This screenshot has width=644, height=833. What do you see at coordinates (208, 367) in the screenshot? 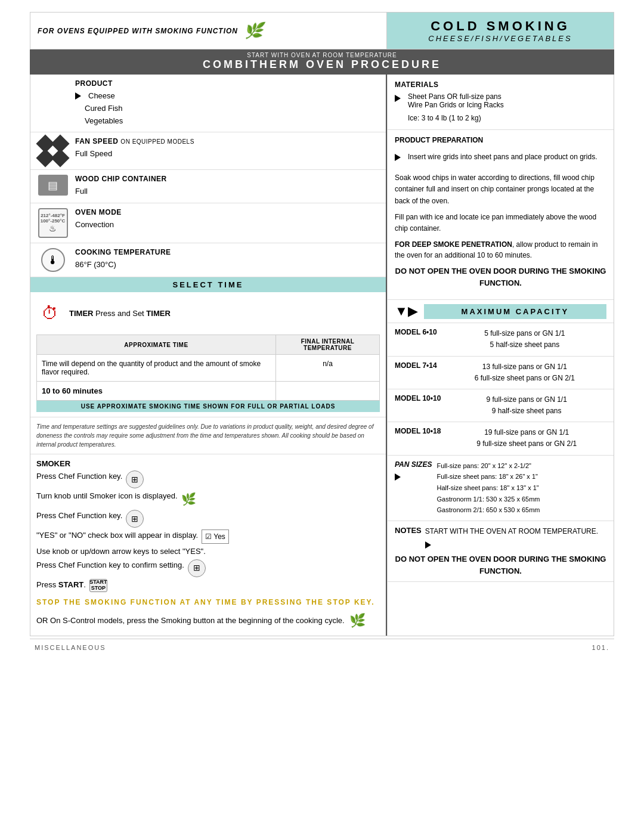
I see `timer-table: APPROXIMATE TIME FINAL INTERNAL TEMPERAT…` at bounding box center [208, 367].